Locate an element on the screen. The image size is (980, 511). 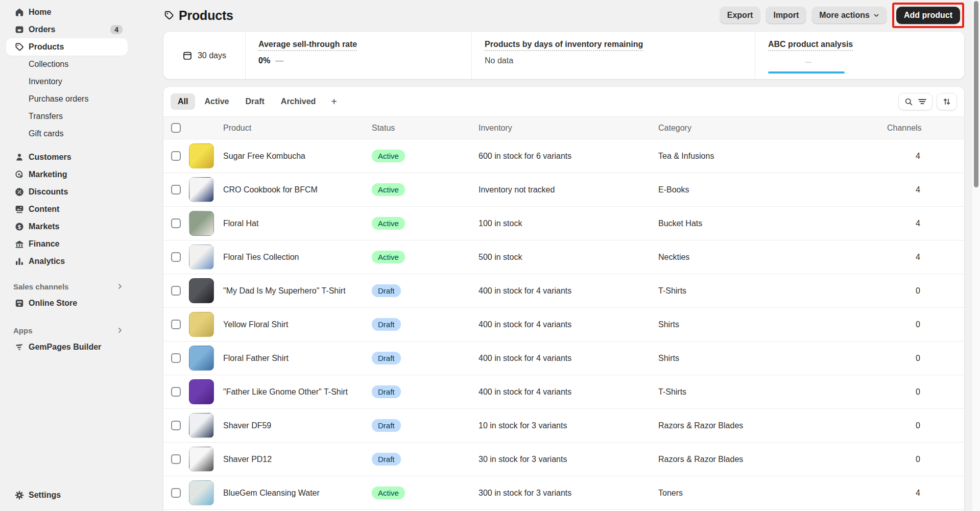
sidebar-item-label: Discounts is located at coordinates (48, 192).